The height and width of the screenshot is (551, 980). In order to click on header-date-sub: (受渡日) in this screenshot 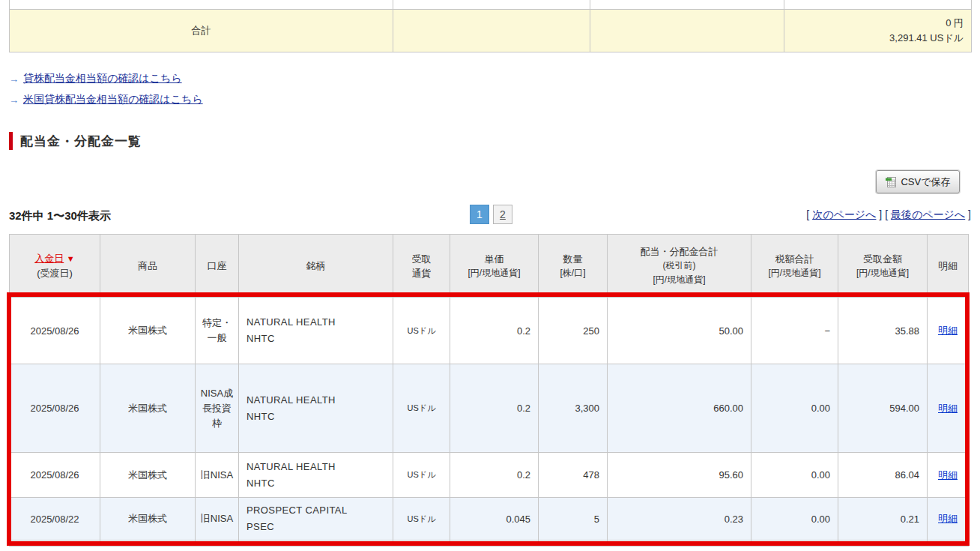, I will do `click(55, 273)`.